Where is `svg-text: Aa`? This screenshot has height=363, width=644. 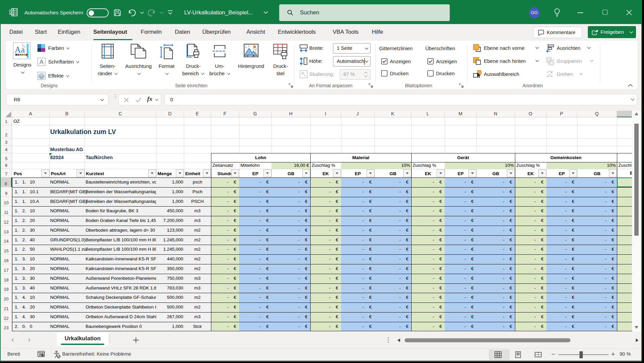 svg-text: Aa is located at coordinates (20, 49).